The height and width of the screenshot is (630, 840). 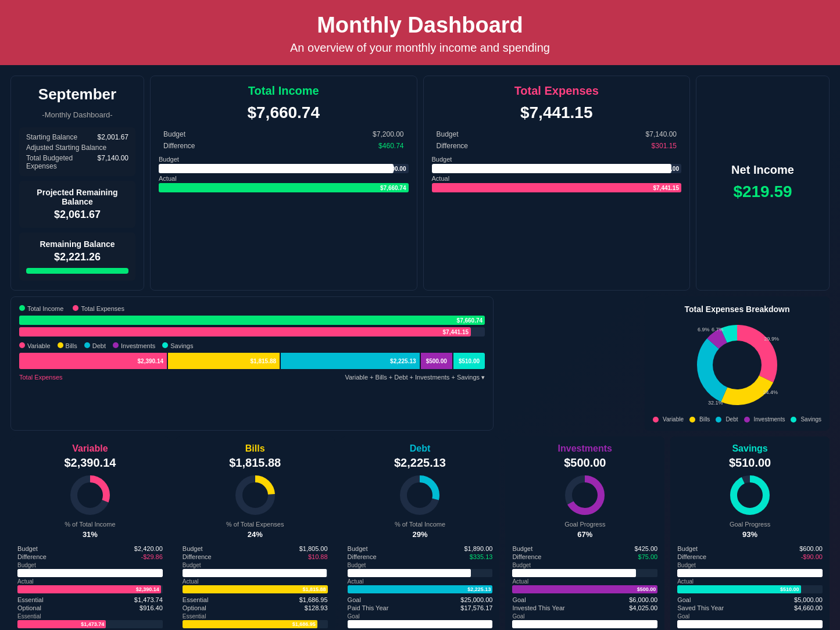 I want to click on var-value: $2,390.14, so click(x=90, y=463).